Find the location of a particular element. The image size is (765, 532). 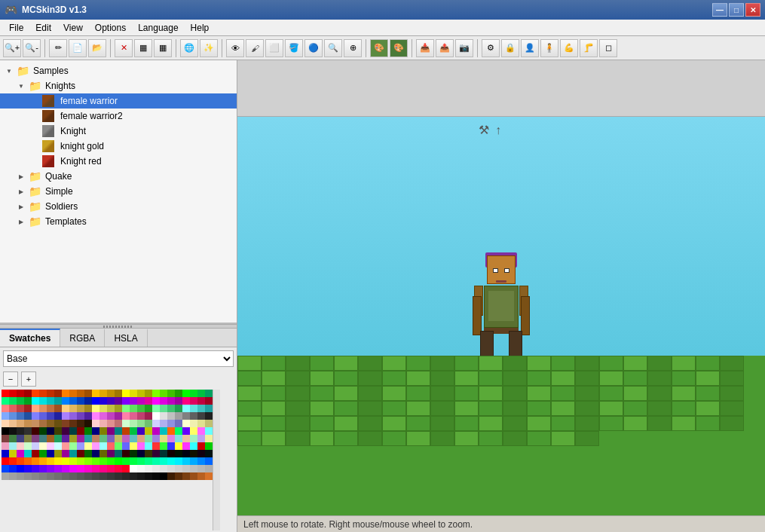

tb-color2: 🎨 is located at coordinates (399, 48).